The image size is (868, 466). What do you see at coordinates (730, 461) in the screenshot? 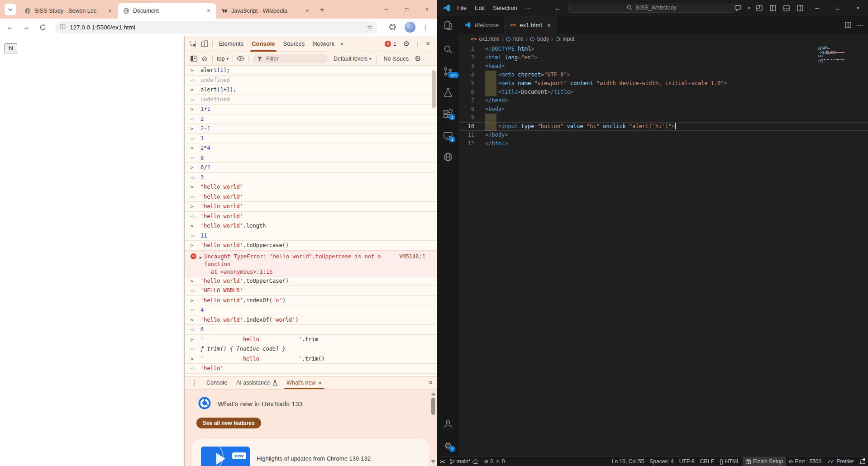
I see `language-mode-item: {} HTML` at bounding box center [730, 461].